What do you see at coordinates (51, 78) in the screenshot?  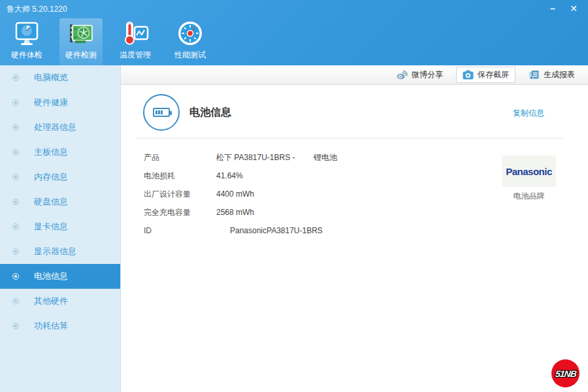 I see `sidebar-item-label: 电脑概览` at bounding box center [51, 78].